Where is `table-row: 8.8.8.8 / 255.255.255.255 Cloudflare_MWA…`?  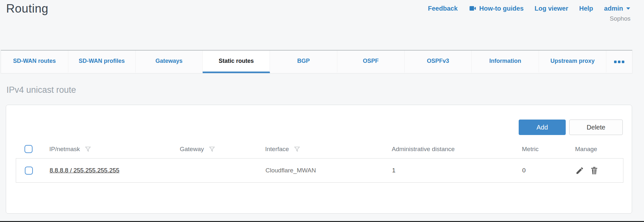 table-row: 8.8.8.8 / 255.255.255.255 Cloudflare_MWA… is located at coordinates (320, 170).